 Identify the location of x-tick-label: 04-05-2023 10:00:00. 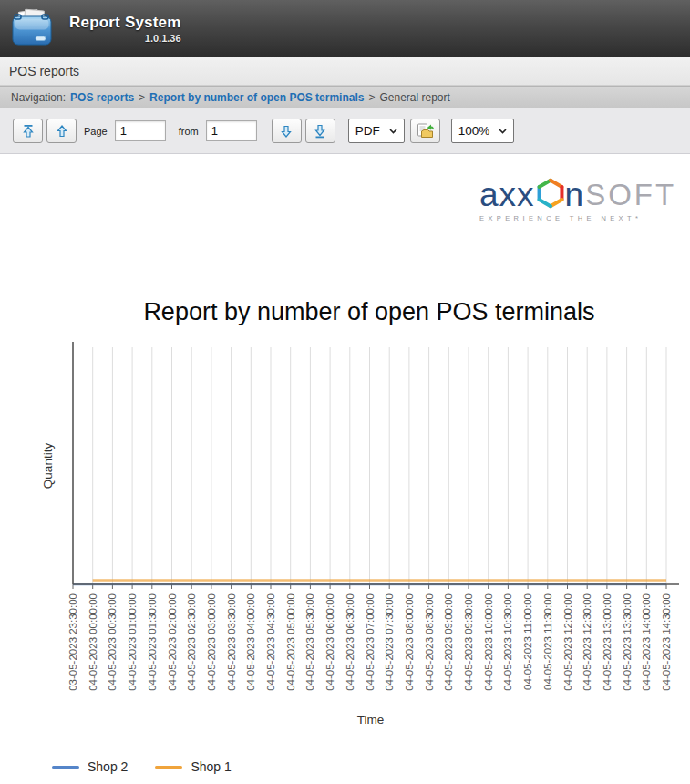
(489, 642).